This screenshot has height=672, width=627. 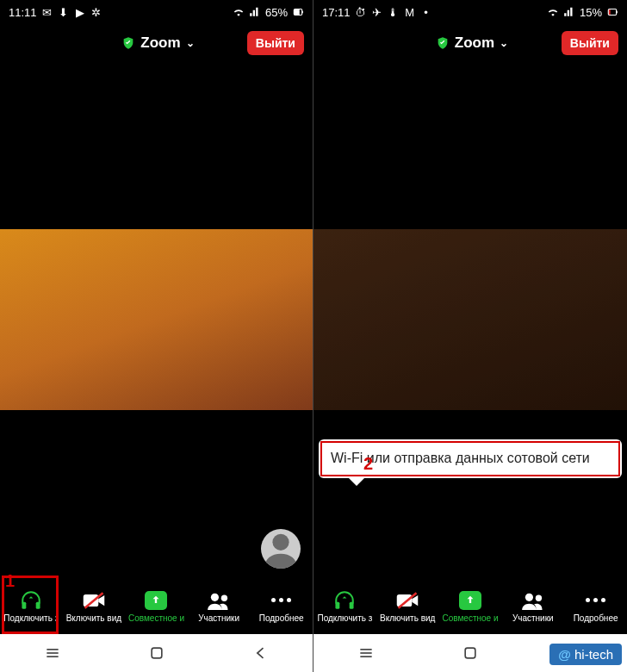 I want to click on status-bar: 17:11 ⏱ ✈ 🌡 M • 15%, so click(x=470, y=12).